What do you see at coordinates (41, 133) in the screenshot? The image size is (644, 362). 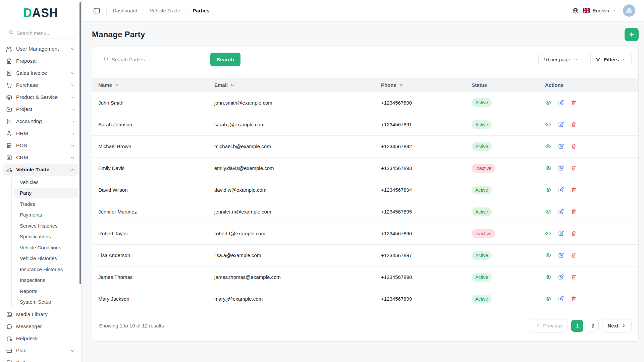 I see `sidebar-item-label: HRM` at bounding box center [41, 133].